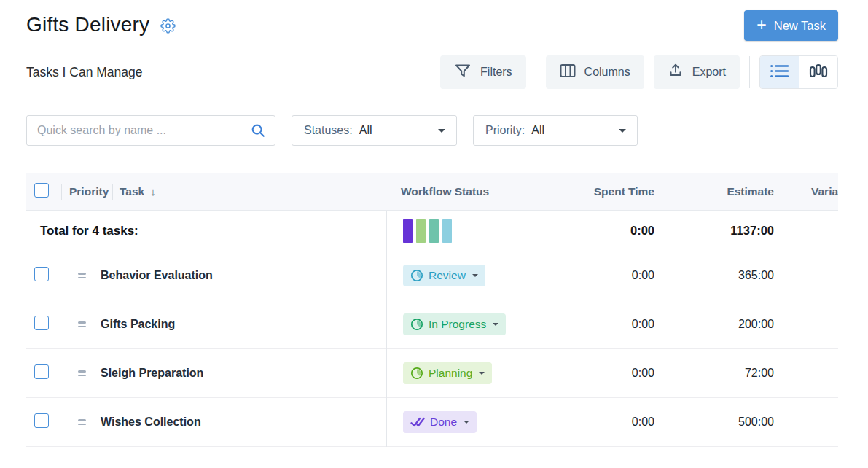 The image size is (868, 468). I want to click on status-badge: Review, so click(445, 276).